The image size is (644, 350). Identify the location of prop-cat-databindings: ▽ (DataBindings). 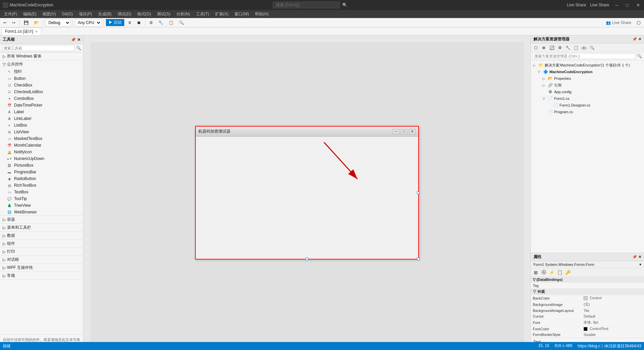
(587, 280).